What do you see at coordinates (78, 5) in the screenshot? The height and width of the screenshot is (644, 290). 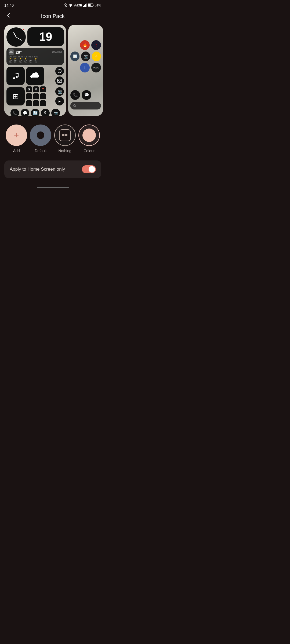 I see `lte-icon: VoLTE` at bounding box center [78, 5].